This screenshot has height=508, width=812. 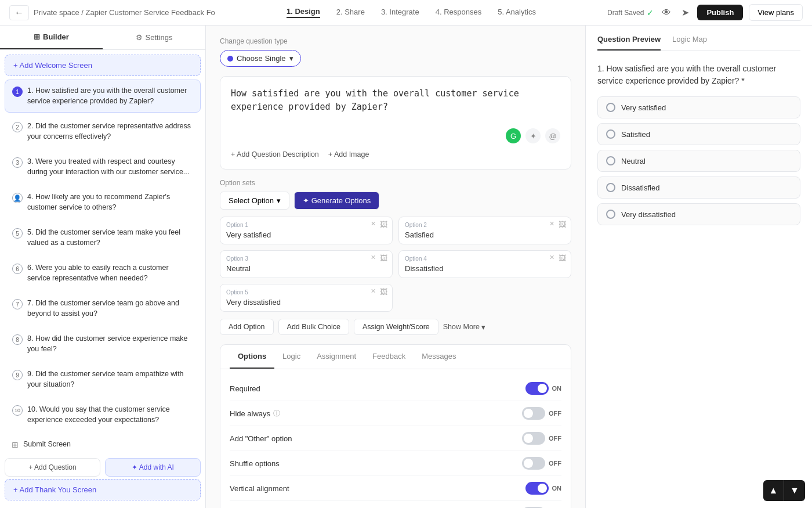 What do you see at coordinates (374, 224) in the screenshot?
I see `option-close-1: ✕` at bounding box center [374, 224].